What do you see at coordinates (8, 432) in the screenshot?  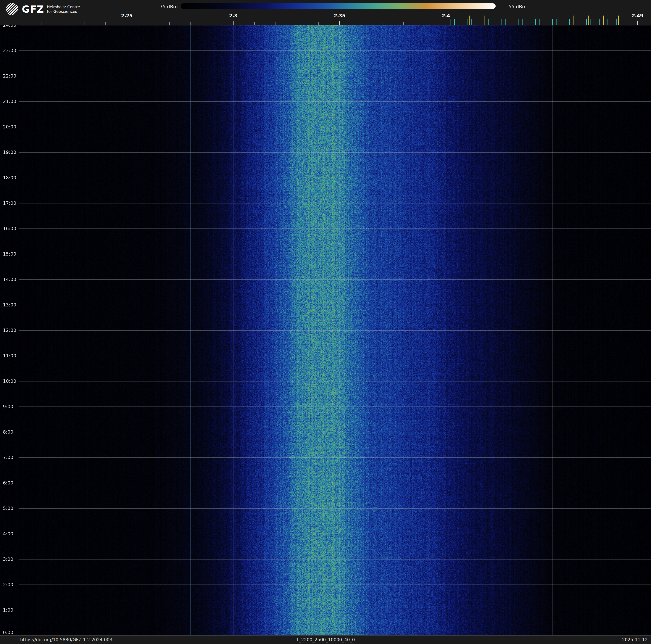 I see `time-label: 8:00` at bounding box center [8, 432].